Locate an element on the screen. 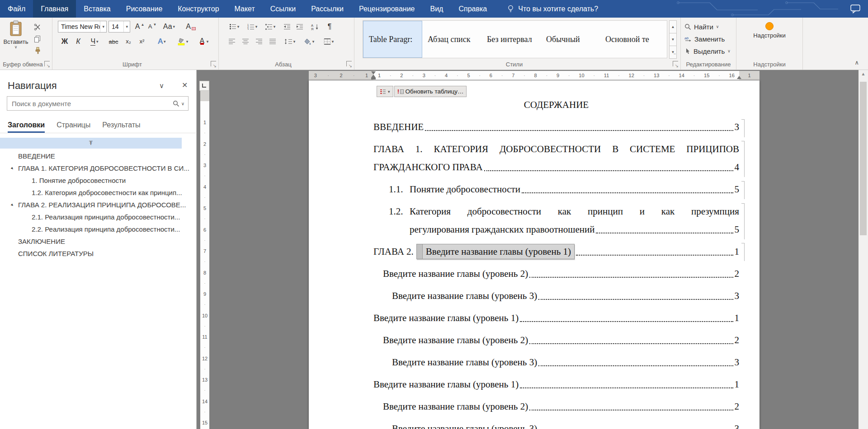 Image resolution: width=868 pixels, height=429 pixels. ribbon-tab-Файл: Файл is located at coordinates (16, 9).